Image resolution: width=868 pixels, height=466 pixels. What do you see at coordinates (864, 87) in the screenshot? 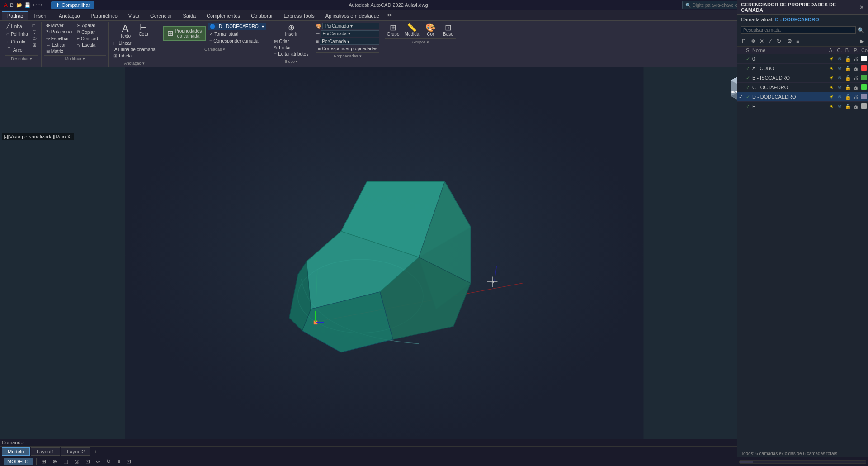
I see `row3-color` at bounding box center [864, 87].